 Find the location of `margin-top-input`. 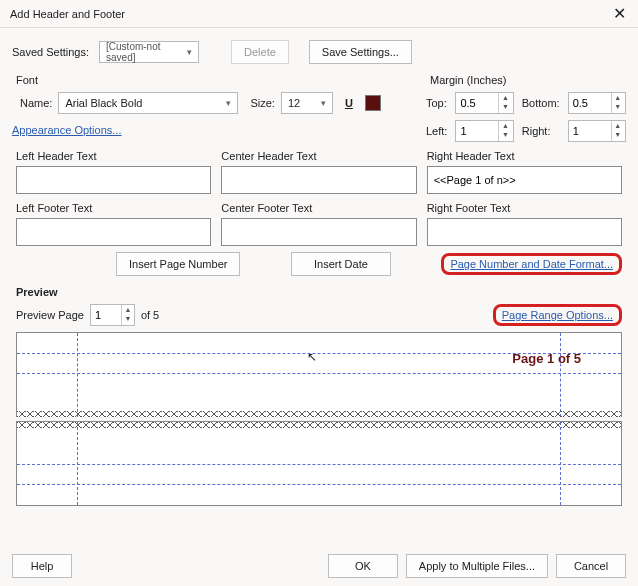

margin-top-input is located at coordinates (477, 103).